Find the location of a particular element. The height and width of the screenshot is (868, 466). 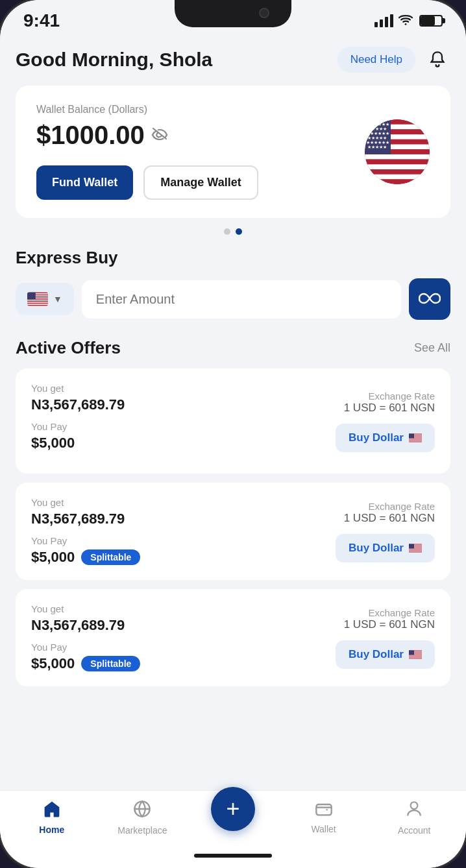

fab-add-button: + is located at coordinates (233, 809).